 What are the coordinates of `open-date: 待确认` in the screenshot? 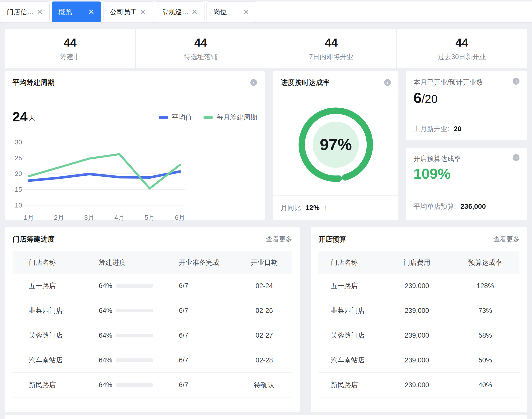 It's located at (264, 385).